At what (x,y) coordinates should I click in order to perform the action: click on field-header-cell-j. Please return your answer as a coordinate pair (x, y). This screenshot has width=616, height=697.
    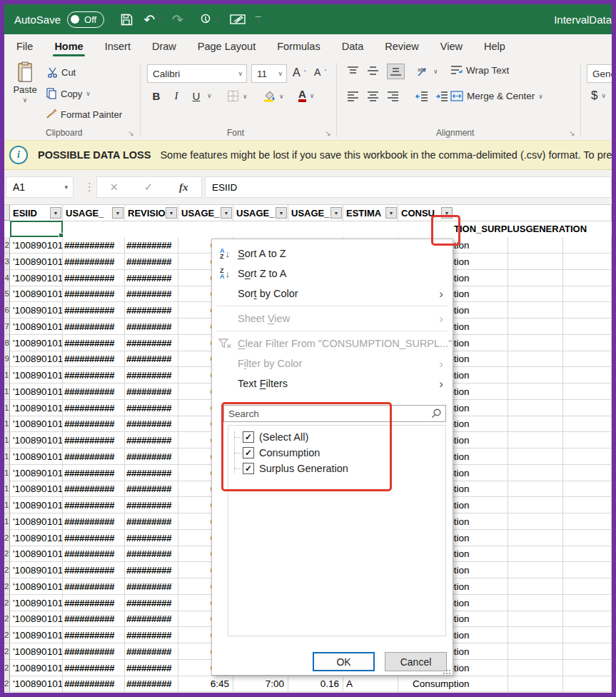
    Looking at the image, I should click on (535, 213).